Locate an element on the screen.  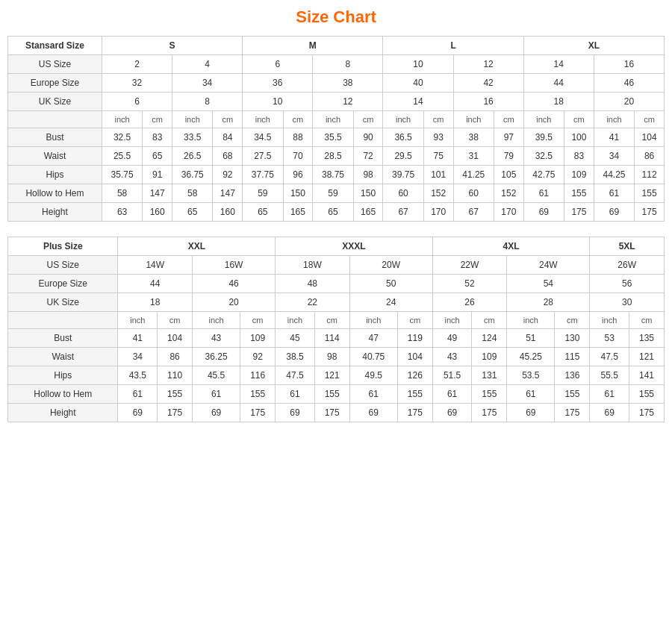
plus-hollow-1: 155 is located at coordinates (175, 394).